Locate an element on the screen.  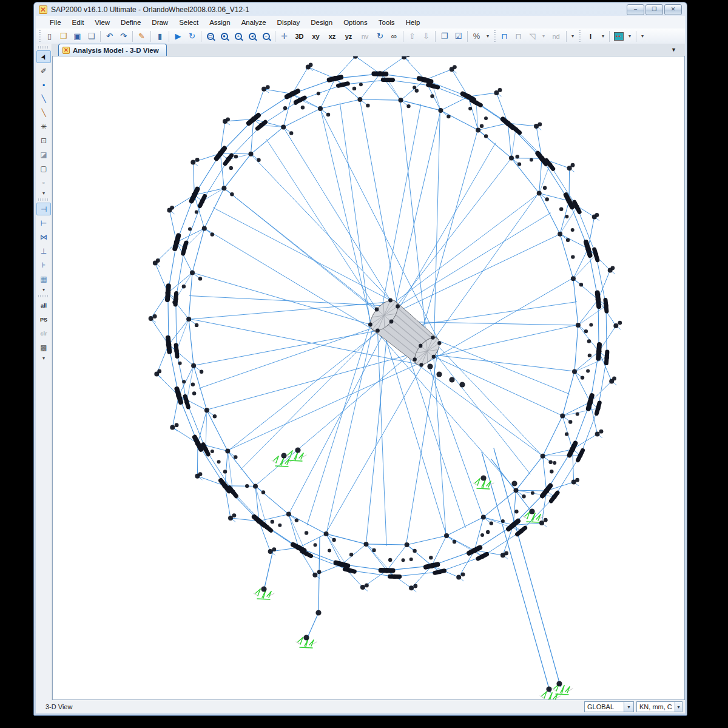
view-xz-icon: xz is located at coordinates (332, 36).